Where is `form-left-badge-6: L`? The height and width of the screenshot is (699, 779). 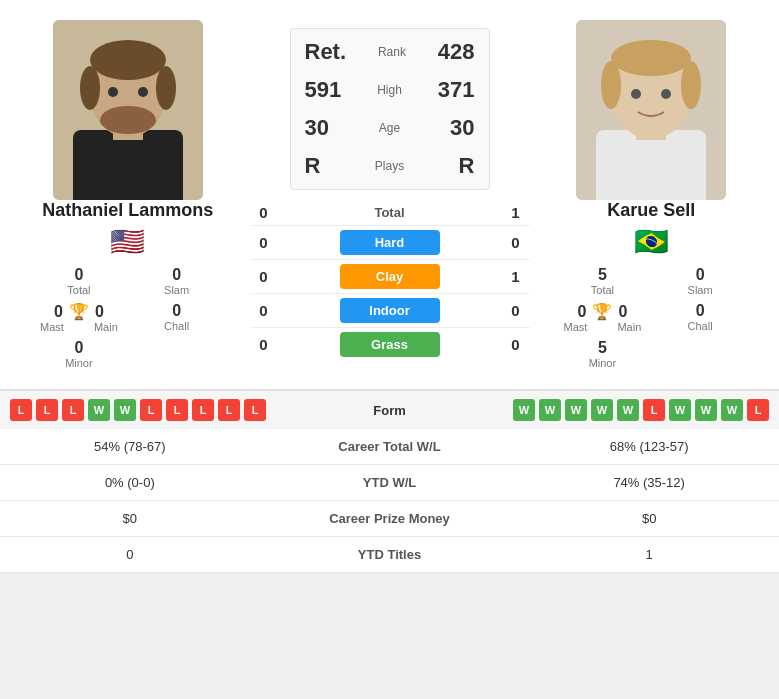
form-left-badge-6: L is located at coordinates (151, 410).